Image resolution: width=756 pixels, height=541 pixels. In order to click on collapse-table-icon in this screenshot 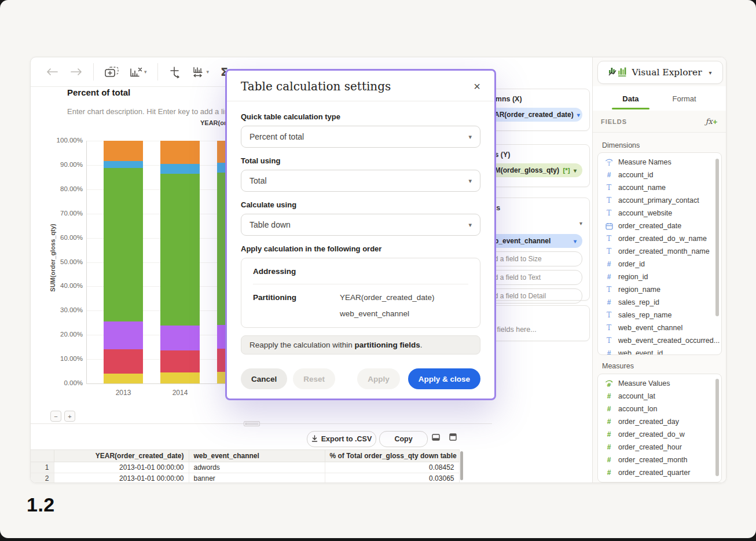, I will do `click(436, 437)`.